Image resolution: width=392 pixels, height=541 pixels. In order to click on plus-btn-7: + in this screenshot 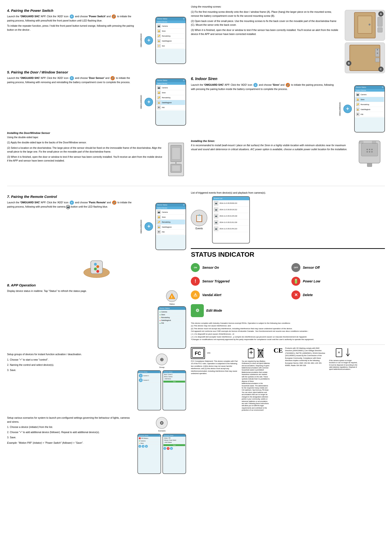, I will do `click(149, 227)`.